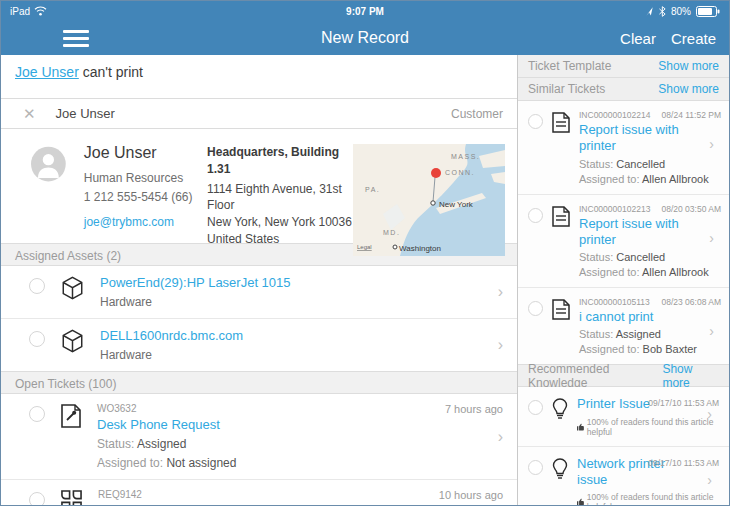 This screenshot has width=754, height=512. Describe the element at coordinates (712, 331) in the screenshot. I see `similar-3-chevron-icon: ›` at that location.